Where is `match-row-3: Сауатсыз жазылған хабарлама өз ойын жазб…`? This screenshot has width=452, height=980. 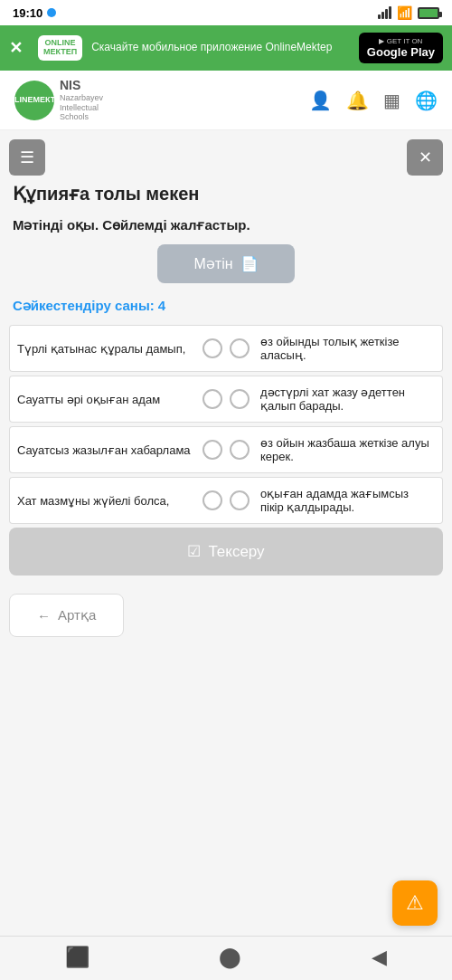 match-row-3: Сауатсыз жазылған хабарлама өз ойын жазб… is located at coordinates (226, 450).